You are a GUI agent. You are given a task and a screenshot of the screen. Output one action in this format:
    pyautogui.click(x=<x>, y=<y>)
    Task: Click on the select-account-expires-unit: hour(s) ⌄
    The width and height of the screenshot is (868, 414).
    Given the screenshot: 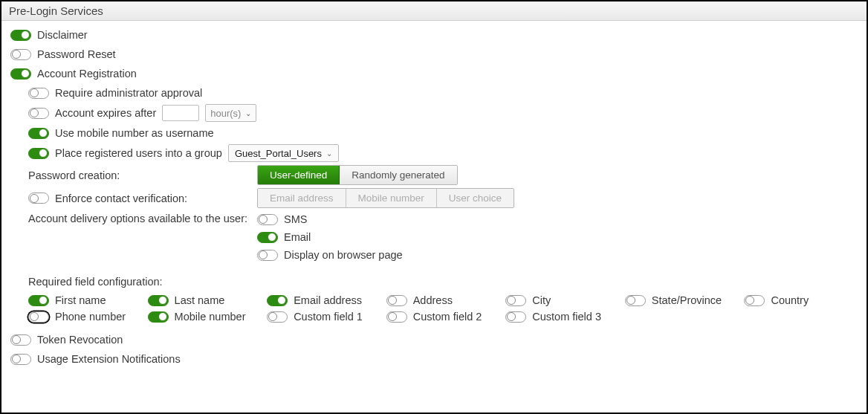 What is the action you would take?
    pyautogui.click(x=230, y=113)
    